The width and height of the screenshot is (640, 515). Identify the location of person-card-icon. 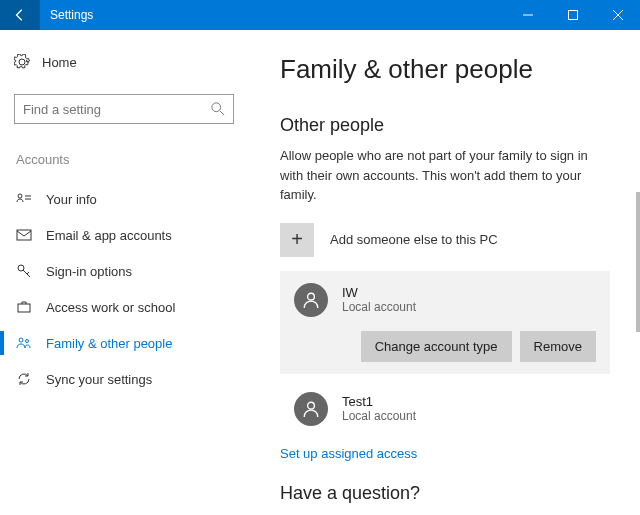
(24, 199).